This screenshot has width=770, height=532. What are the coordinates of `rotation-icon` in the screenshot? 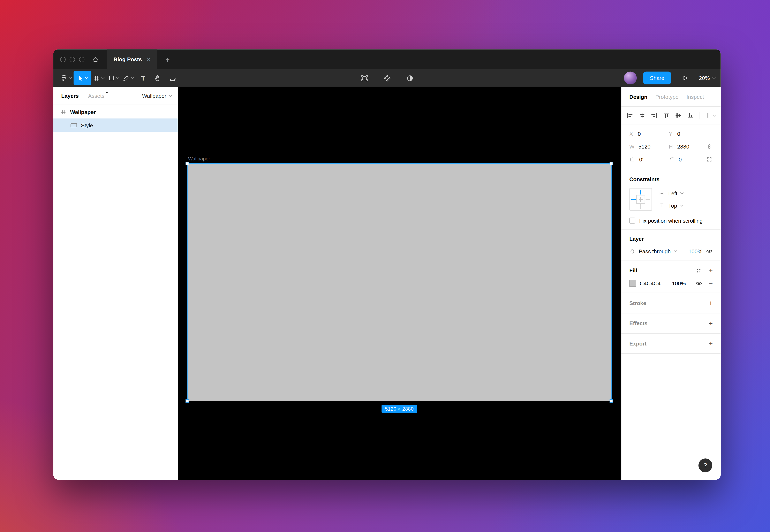 It's located at (632, 159).